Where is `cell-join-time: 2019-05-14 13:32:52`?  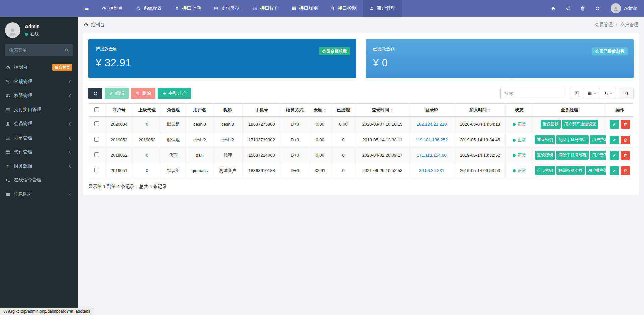 cell-join-time: 2019-05-14 13:32:52 is located at coordinates (480, 155).